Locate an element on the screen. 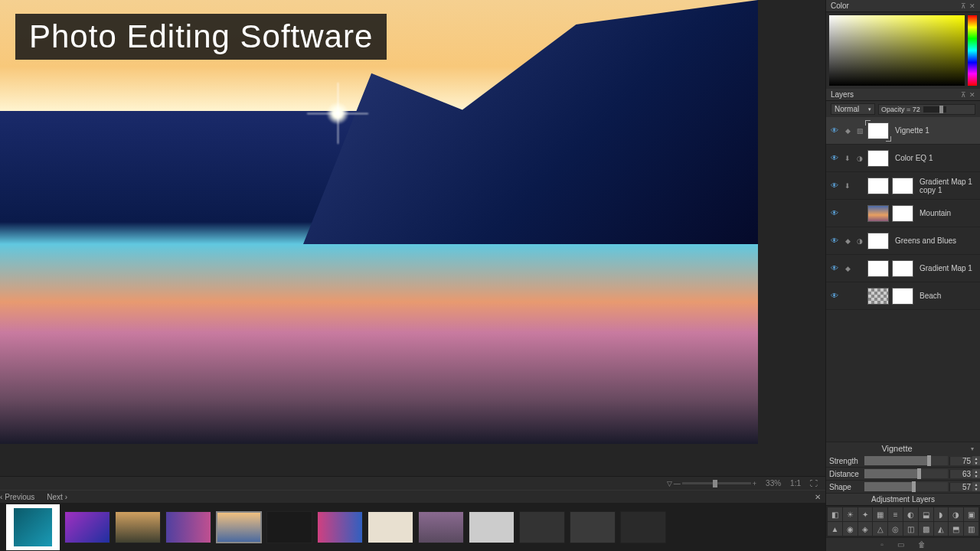 The image size is (980, 551). adjustment-layers-header: Adjustment Layers is located at coordinates (903, 500).